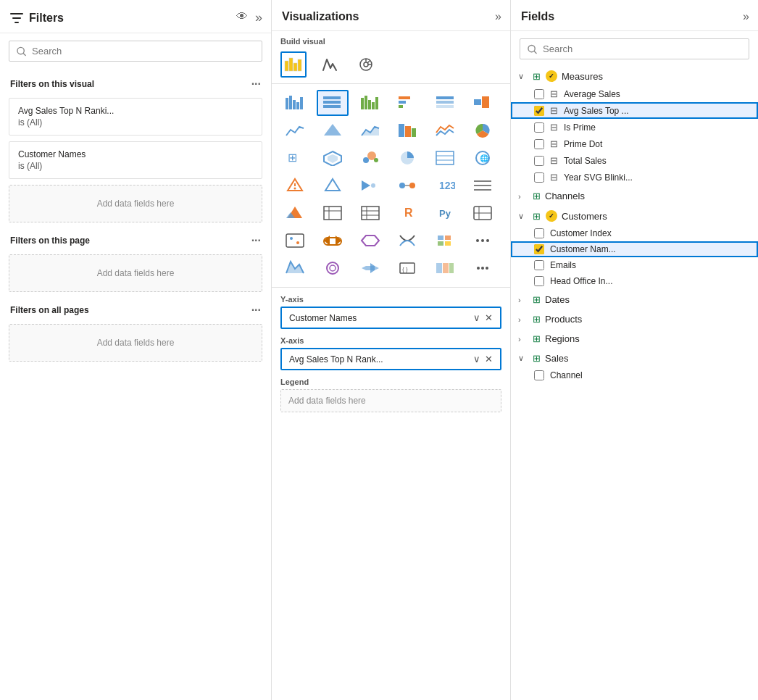 The height and width of the screenshot is (700, 758). Describe the element at coordinates (136, 160) in the screenshot. I see `filter-card-customer-names: Customer Names is (All)` at that location.